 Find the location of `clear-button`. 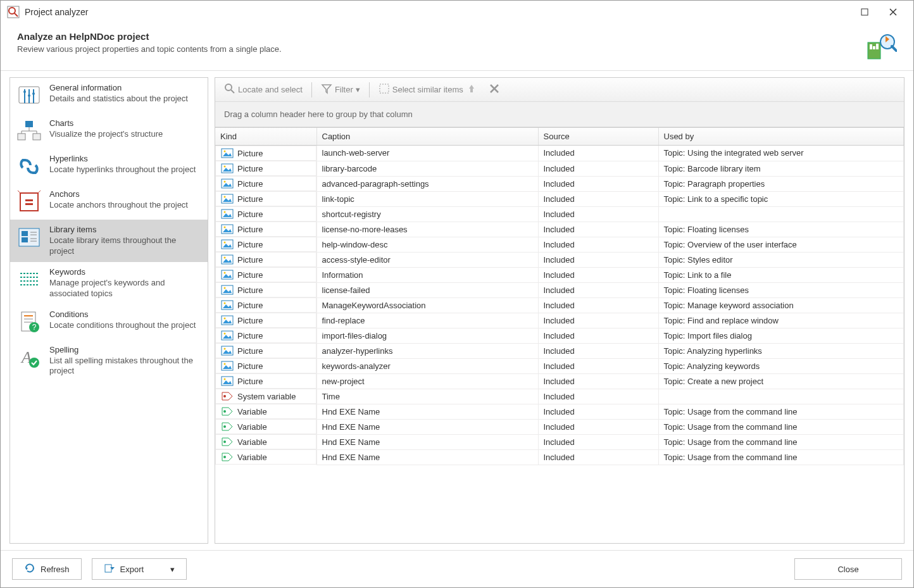

clear-button is located at coordinates (494, 90).